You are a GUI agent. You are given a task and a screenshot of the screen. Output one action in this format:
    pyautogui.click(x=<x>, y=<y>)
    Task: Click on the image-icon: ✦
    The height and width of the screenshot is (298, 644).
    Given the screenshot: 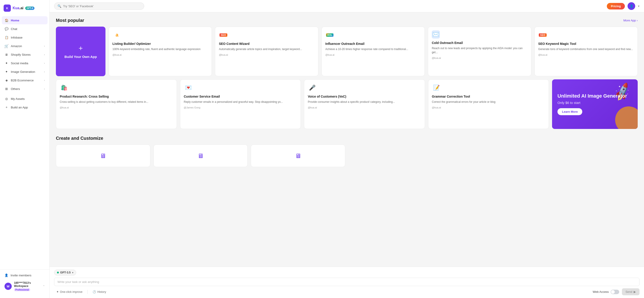 What is the action you would take?
    pyautogui.click(x=6, y=72)
    